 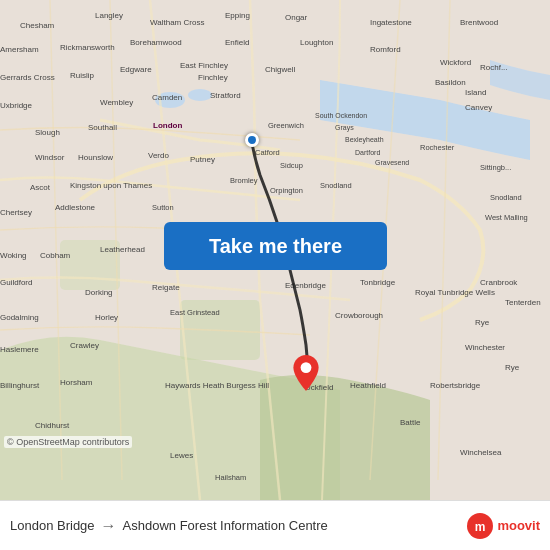 I want to click on svg-text: Orpington, so click(x=286, y=190).